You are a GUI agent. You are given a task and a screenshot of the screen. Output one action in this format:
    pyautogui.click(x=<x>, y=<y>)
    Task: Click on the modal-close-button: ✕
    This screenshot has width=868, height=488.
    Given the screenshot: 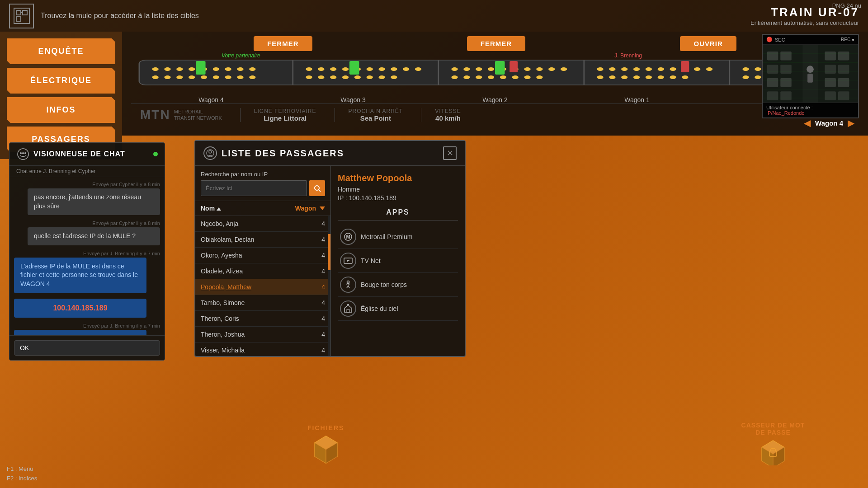 What is the action you would take?
    pyautogui.click(x=450, y=153)
    